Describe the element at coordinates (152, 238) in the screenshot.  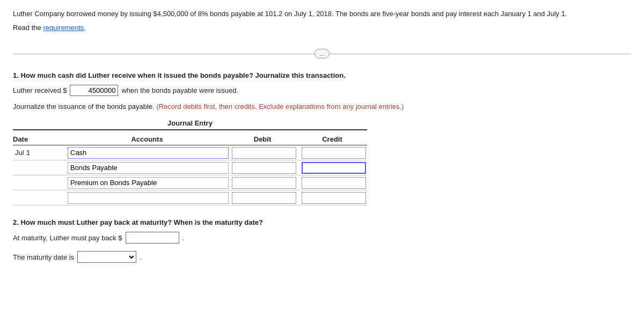
I see `maturity-amount-input` at that location.